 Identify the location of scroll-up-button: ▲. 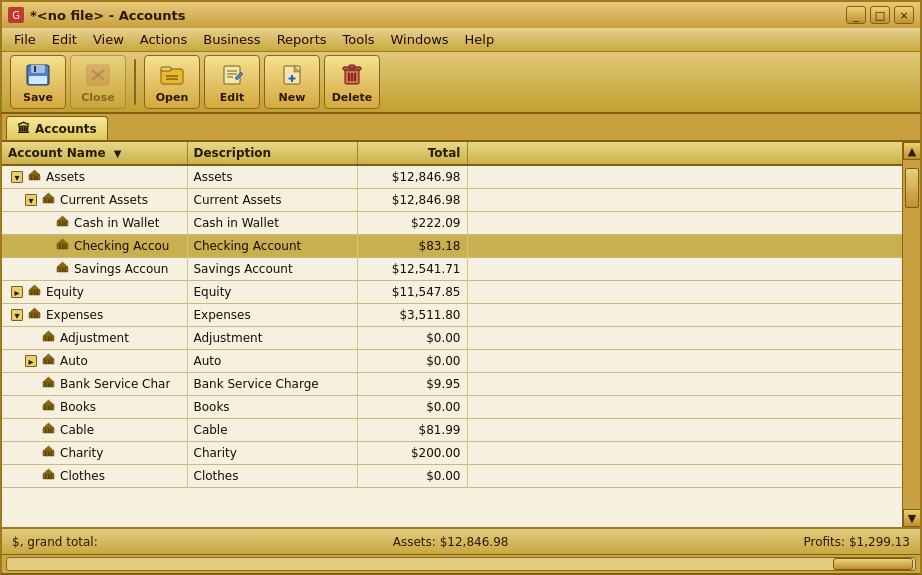
(912, 151).